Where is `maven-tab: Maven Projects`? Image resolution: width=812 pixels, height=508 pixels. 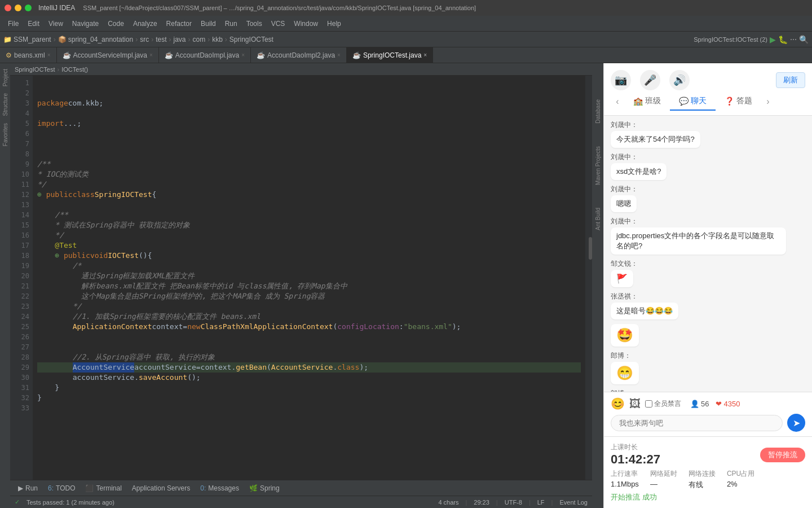 maven-tab: Maven Projects is located at coordinates (598, 166).